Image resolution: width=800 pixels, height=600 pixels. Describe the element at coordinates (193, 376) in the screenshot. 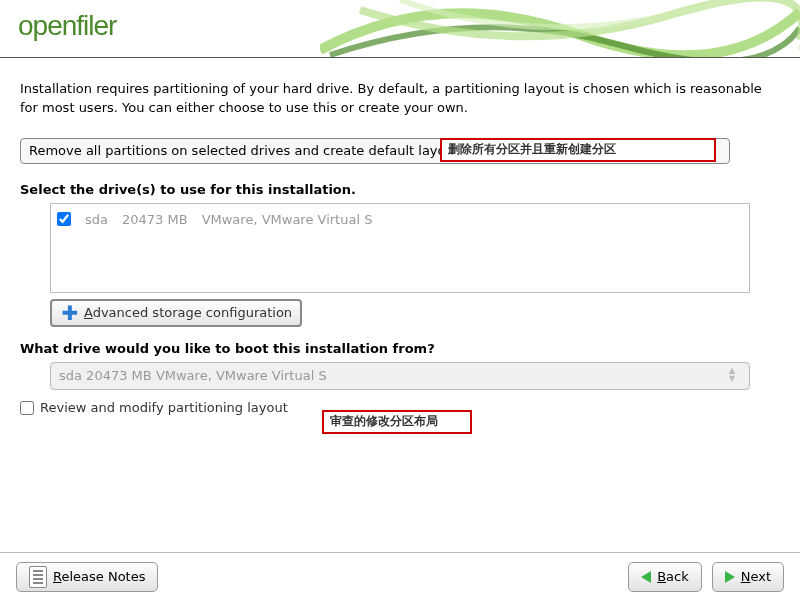

I see `boot-drive-value: sda 20473 MB VMware, VMware Virtual S` at that location.